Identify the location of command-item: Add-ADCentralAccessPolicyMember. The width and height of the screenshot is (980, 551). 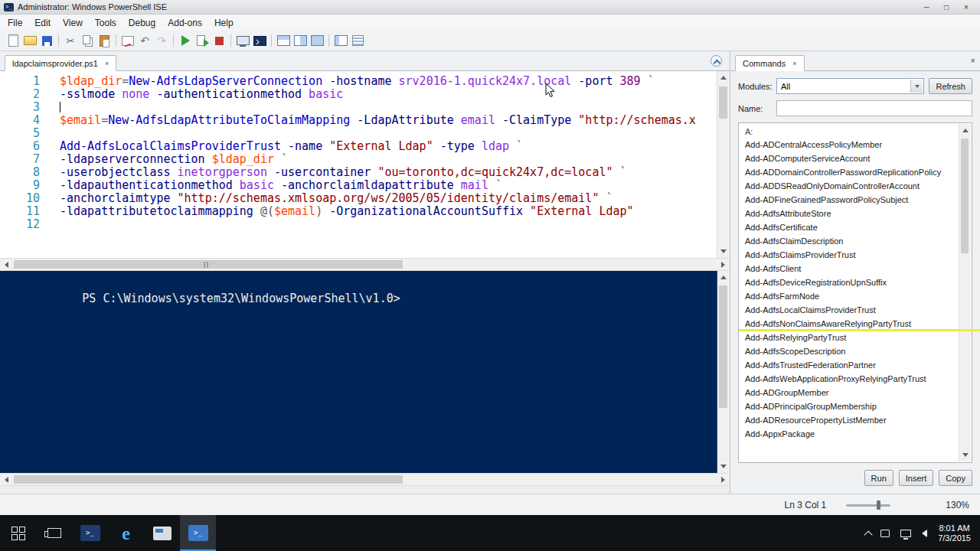
(848, 145).